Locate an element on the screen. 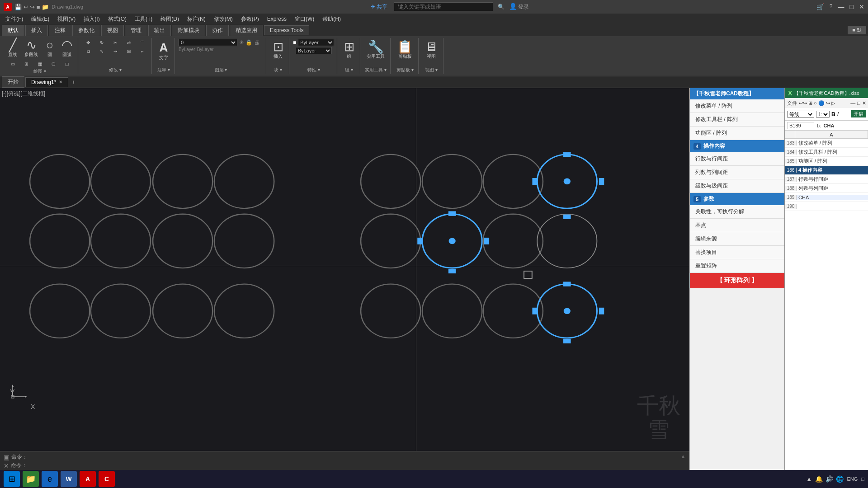 The width and height of the screenshot is (868, 488). panel-item-8: 基点 is located at coordinates (737, 225).